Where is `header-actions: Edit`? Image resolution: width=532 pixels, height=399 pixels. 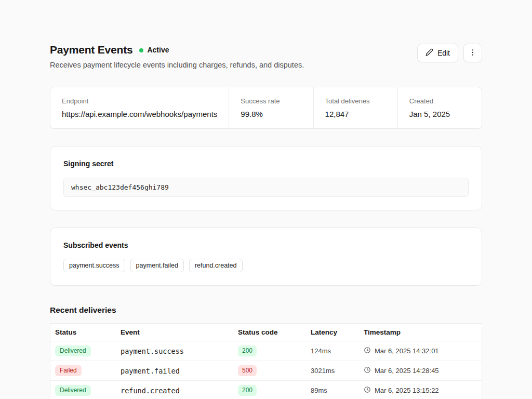
header-actions: Edit is located at coordinates (450, 53).